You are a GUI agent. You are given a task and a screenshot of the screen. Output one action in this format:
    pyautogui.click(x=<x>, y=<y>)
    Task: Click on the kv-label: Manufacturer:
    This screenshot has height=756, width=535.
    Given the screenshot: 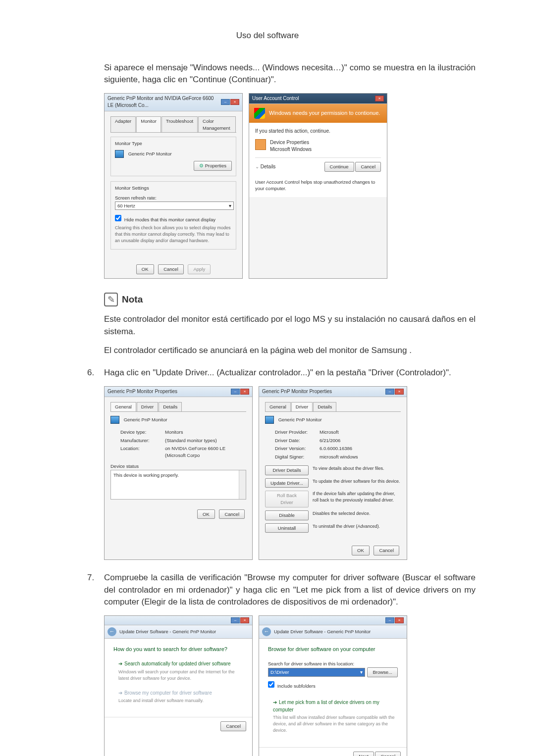 What is the action you would take?
    pyautogui.click(x=143, y=441)
    